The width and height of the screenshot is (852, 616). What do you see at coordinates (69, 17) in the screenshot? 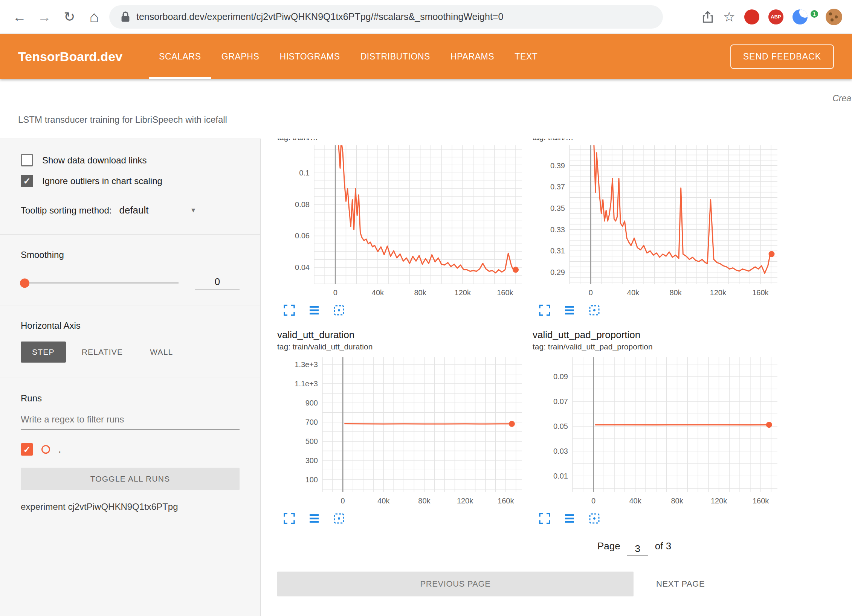
I see `reload-icon: ↻` at bounding box center [69, 17].